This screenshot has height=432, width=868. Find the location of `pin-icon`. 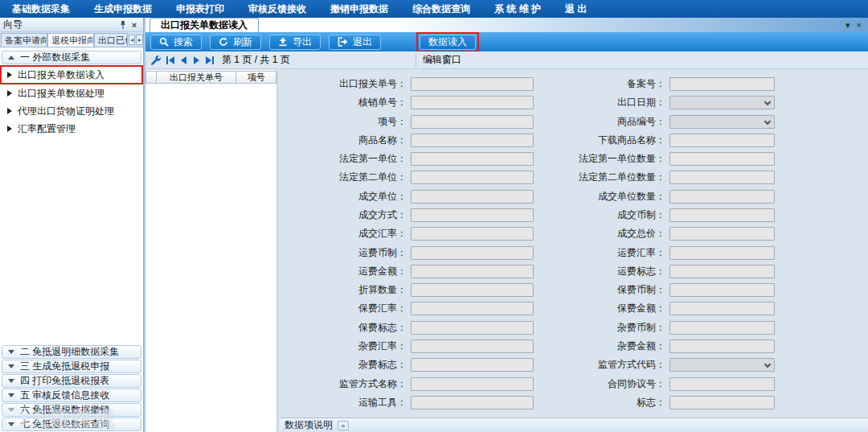

pin-icon is located at coordinates (123, 25).